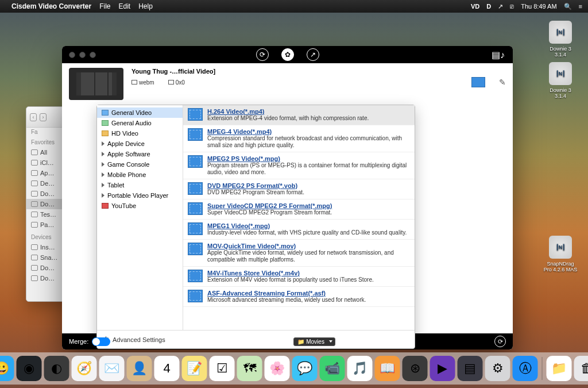 The height and width of the screenshot is (388, 588). Describe the element at coordinates (140, 133) in the screenshot. I see `category-item: HD Video` at that location.